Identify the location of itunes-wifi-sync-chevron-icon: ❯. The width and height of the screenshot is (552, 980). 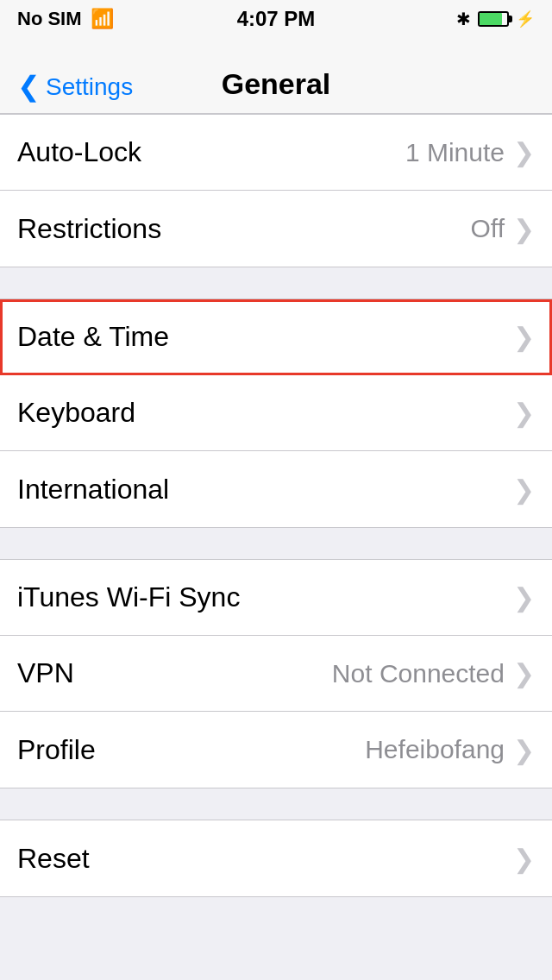
(524, 597).